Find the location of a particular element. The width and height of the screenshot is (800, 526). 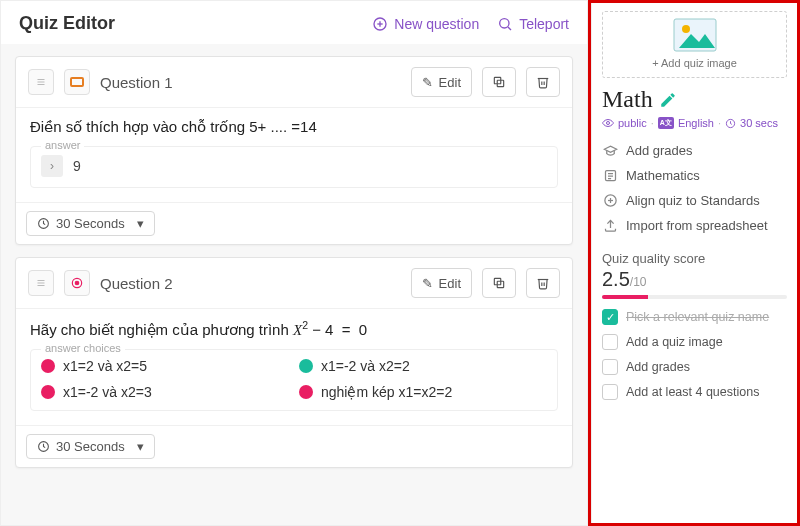

checkbox-checked-icon: ✓ is located at coordinates (610, 317).